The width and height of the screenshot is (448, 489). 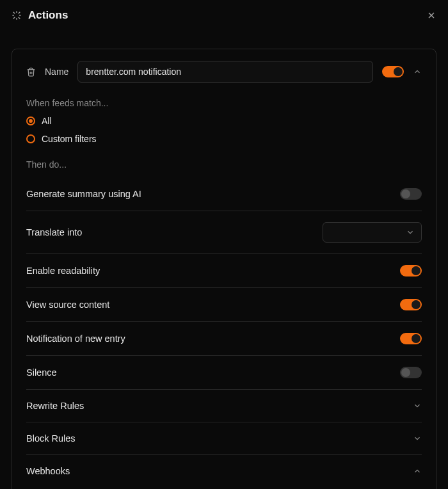 What do you see at coordinates (55, 406) in the screenshot?
I see `setting-label: Rewrite Rules` at bounding box center [55, 406].